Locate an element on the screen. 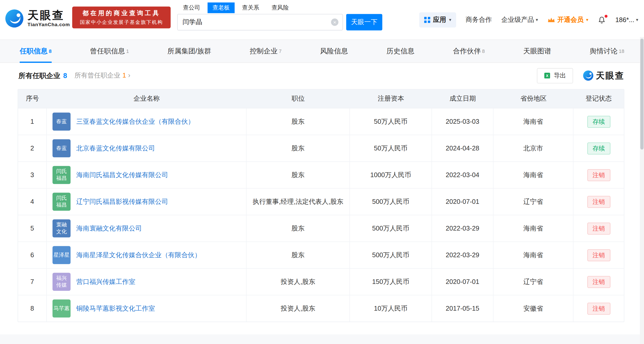  row-number: 2 is located at coordinates (32, 148).